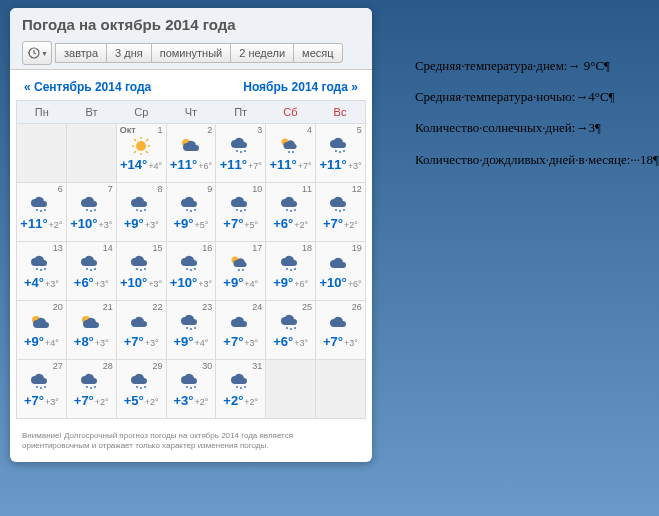 The width and height of the screenshot is (659, 516). I want to click on day-number: 5, so click(360, 130).